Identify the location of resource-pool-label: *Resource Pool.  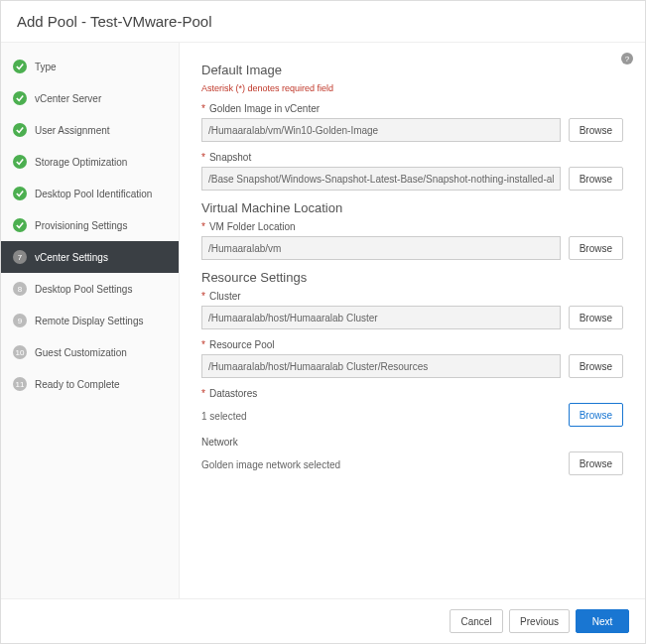
(413, 345).